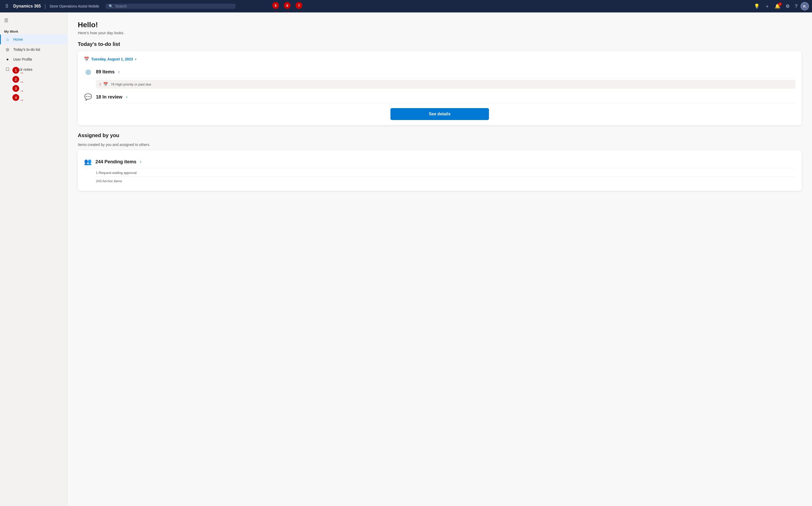 The height and width of the screenshot is (506, 812). What do you see at coordinates (805, 6) in the screenshot?
I see `avatar: R.` at bounding box center [805, 6].